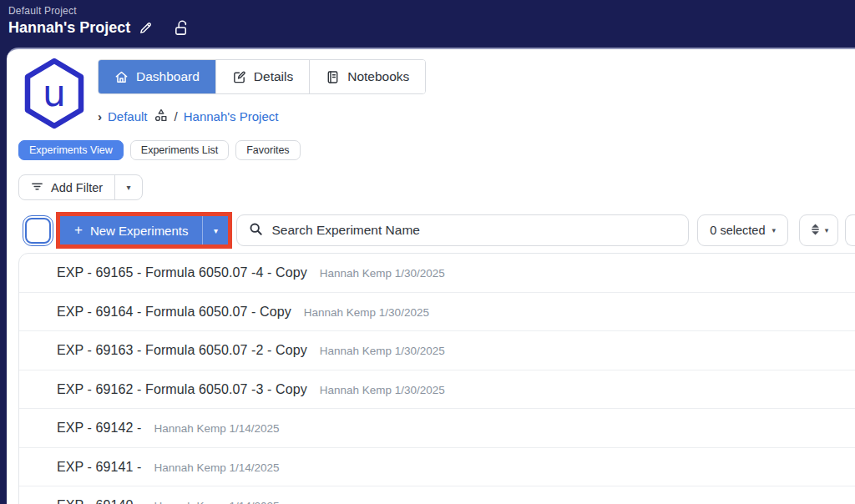 The height and width of the screenshot is (504, 855). Describe the element at coordinates (99, 429) in the screenshot. I see `experiment-name: EXP - 69142 -` at that location.